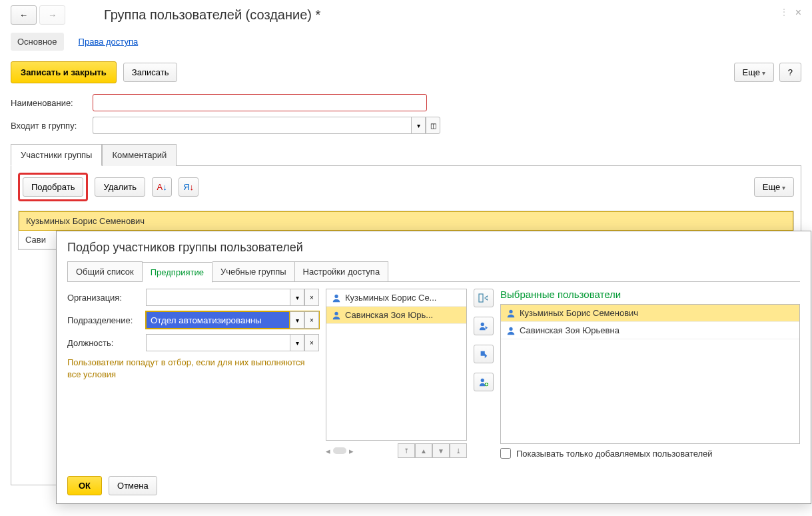 This screenshot has width=812, height=516. Describe the element at coordinates (441, 451) in the screenshot. I see `pager-down-button: ▼` at that location.